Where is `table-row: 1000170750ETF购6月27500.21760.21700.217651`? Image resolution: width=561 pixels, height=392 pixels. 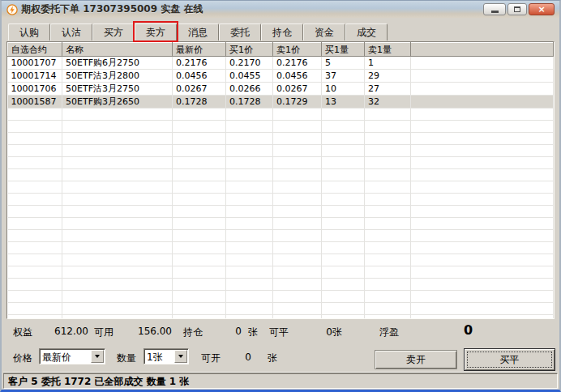
table-row: 1000170750ETF购6月27500.21760.21700.217651 is located at coordinates (280, 63).